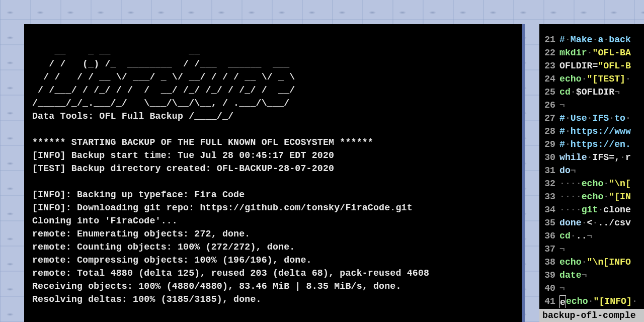 Image resolution: width=644 pixels, height=322 pixels. Describe the element at coordinates (595, 223) in the screenshot. I see `code-text: done·<·../csv` at that location.